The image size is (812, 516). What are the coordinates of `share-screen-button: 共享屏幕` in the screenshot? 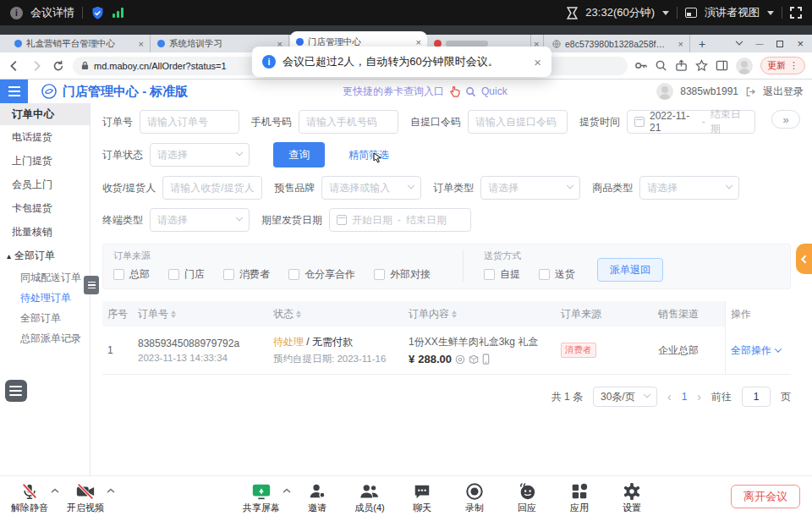 It's located at (261, 496).